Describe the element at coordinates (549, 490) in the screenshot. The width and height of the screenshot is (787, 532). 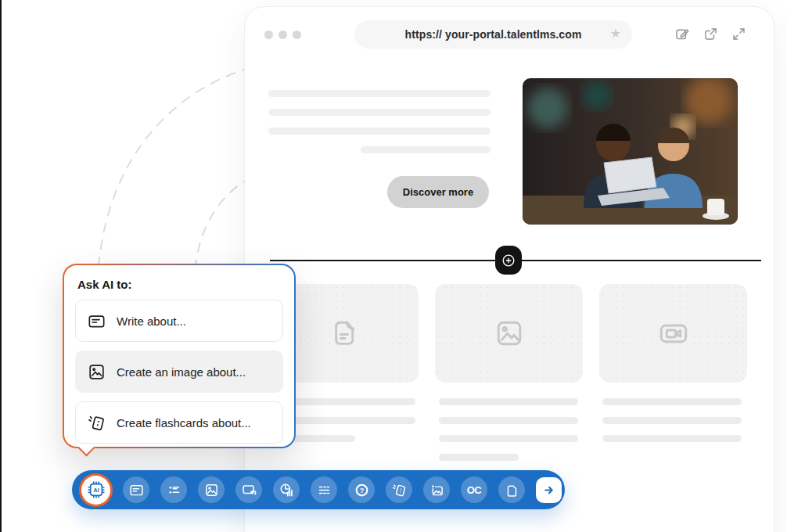
I see `toolbar-submit-button` at that location.